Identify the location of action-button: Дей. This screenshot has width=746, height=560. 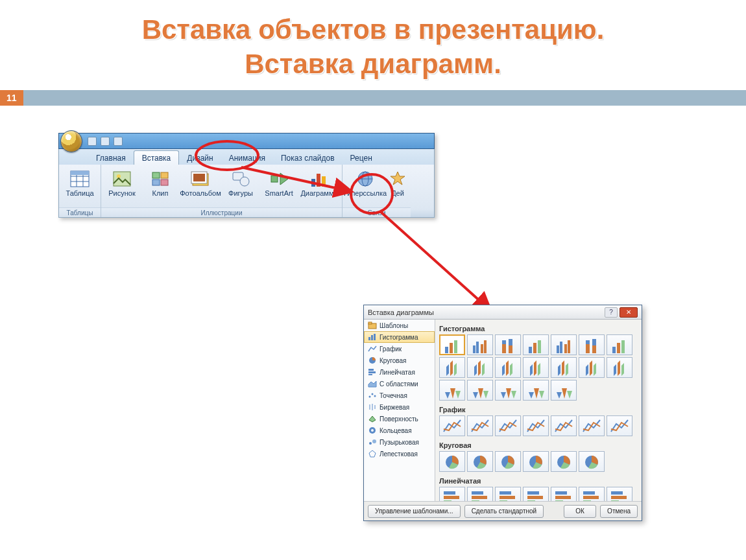
(398, 187).